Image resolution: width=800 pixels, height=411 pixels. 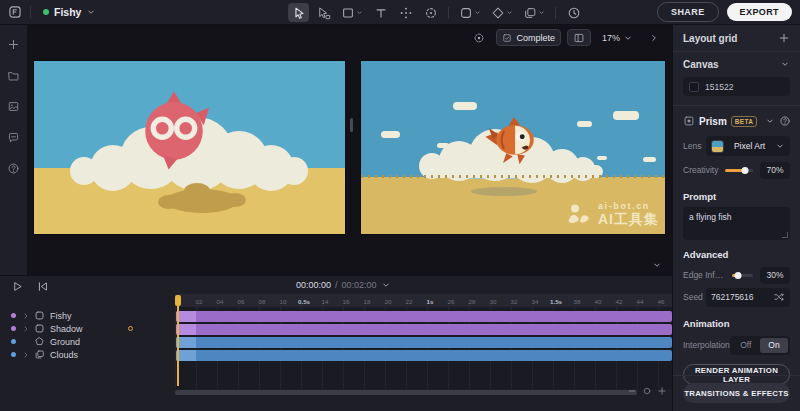 What do you see at coordinates (130, 328) in the screenshot?
I see `keyframe-indicator` at bounding box center [130, 328].